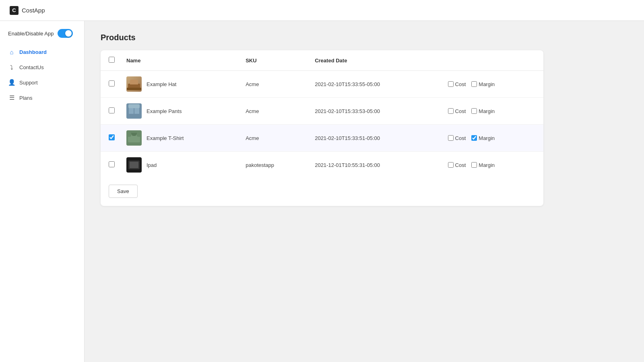 The height and width of the screenshot is (362, 644). Describe the element at coordinates (180, 138) in the screenshot. I see `product-name-cell-3: Example T-Shirt` at that location.